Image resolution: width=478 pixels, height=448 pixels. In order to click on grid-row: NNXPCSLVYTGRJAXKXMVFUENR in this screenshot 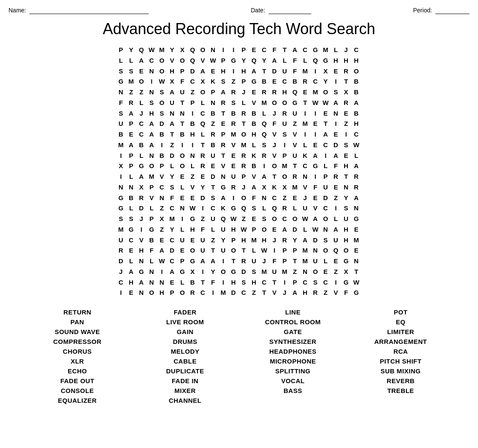, I will do `click(239, 188)`.